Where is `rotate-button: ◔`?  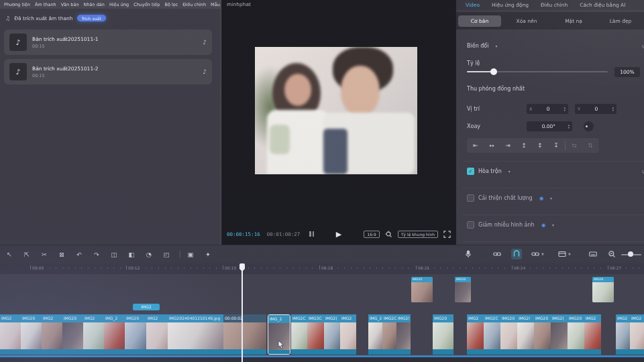 rotate-button: ◔ is located at coordinates (149, 254).